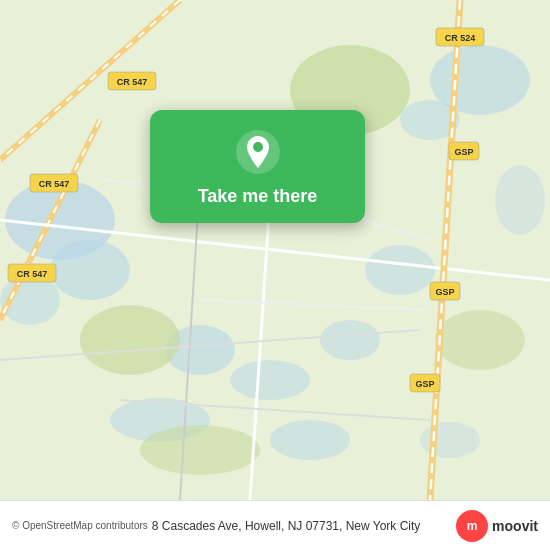 This screenshot has height=550, width=550. What do you see at coordinates (258, 196) in the screenshot?
I see `take-me-there-button: Take me there` at bounding box center [258, 196].